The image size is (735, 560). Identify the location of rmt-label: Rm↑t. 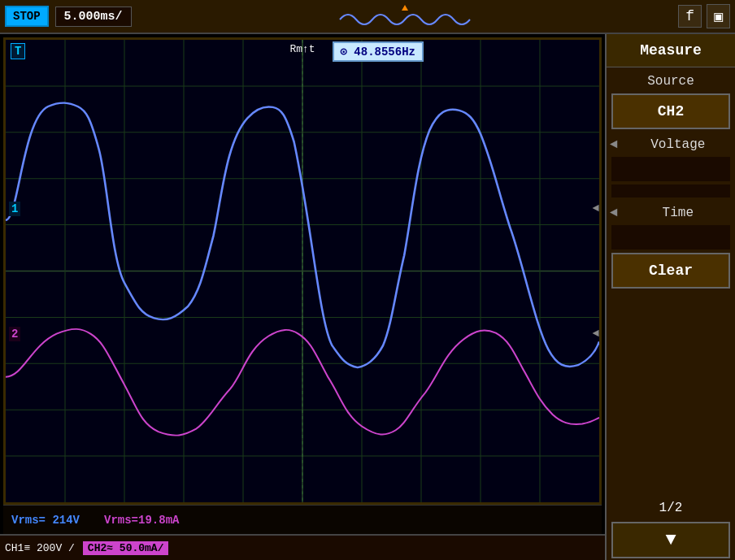
(302, 49).